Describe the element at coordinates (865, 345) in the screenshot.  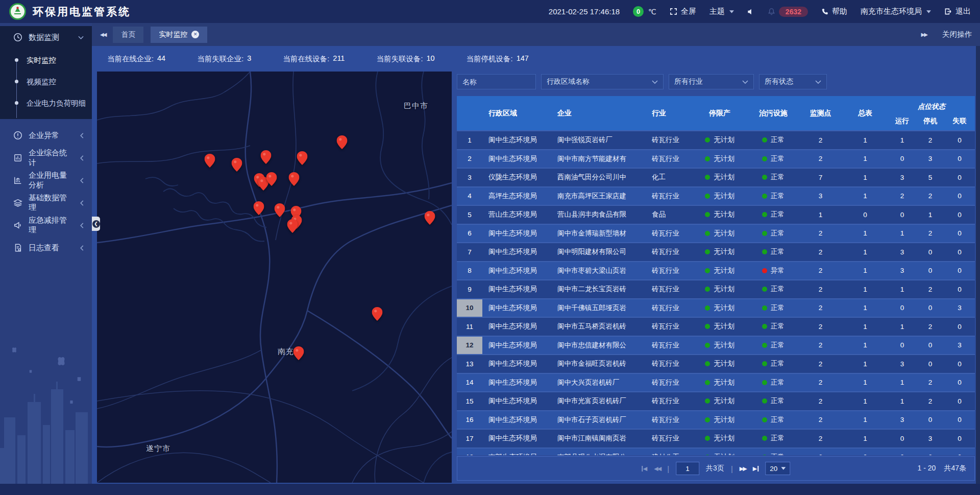
I see `cell-meter-count: 1` at that location.